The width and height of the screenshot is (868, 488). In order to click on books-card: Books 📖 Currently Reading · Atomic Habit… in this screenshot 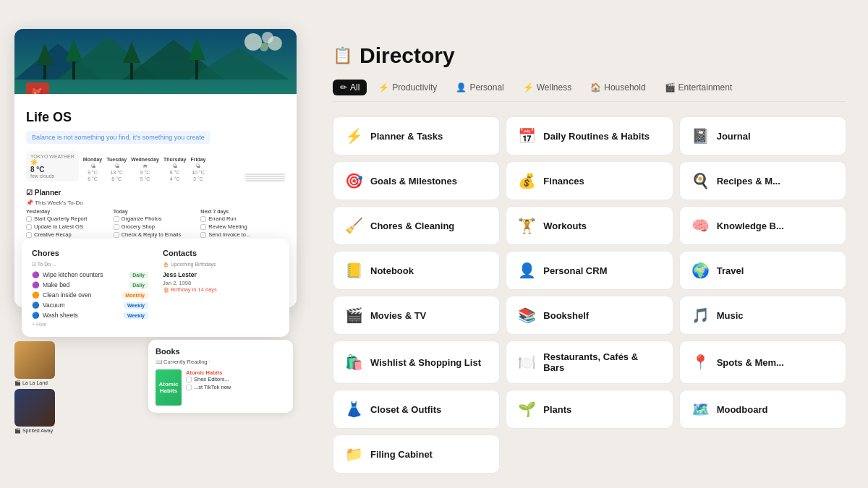, I will do `click(221, 376)`.